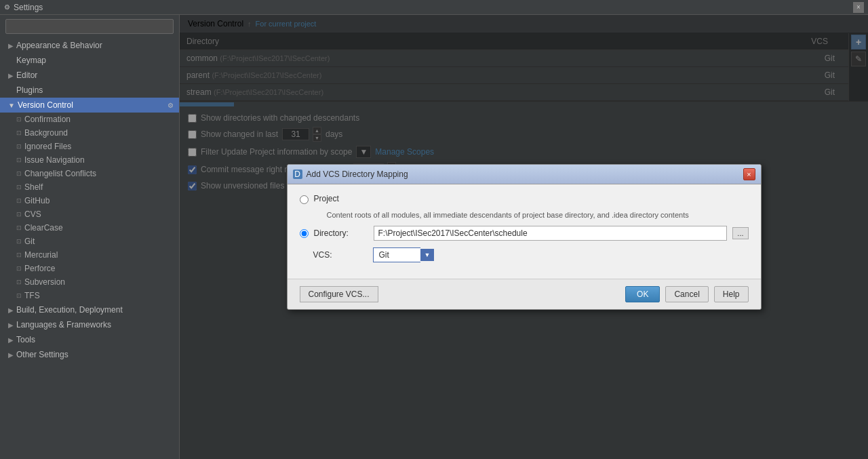 This screenshot has height=459, width=868. I want to click on sidebar-item-mercurial: ⊡ Mercurial, so click(90, 255).